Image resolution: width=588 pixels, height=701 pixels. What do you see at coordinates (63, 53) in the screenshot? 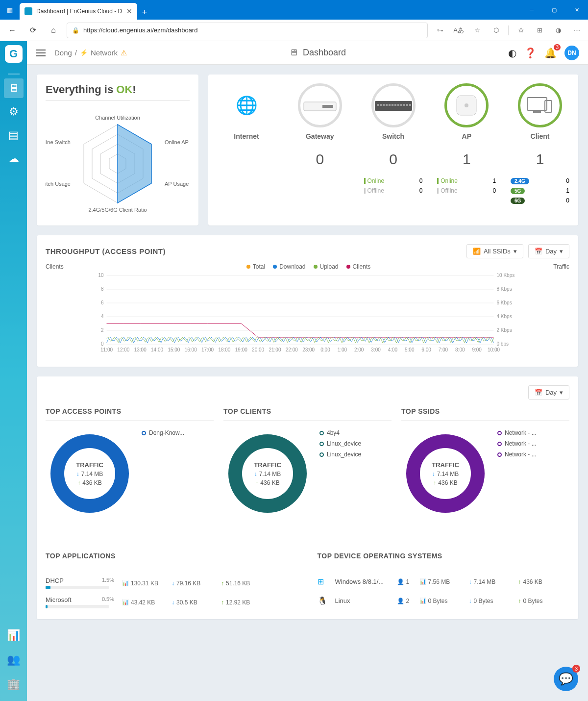
I see `breadcrumb-user: Dong` at bounding box center [63, 53].